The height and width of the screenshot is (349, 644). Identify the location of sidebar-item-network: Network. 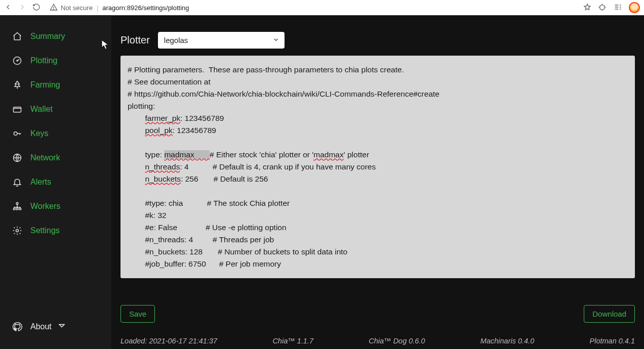
(56, 158).